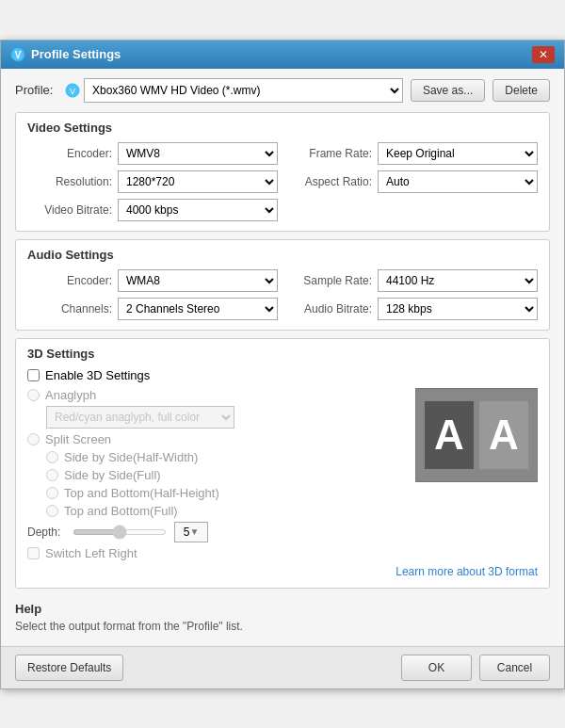  Describe the element at coordinates (282, 295) in the screenshot. I see `audio-settings-grid: Encoder: WMA8 Sample Rate: 44100 Hz Chan…` at that location.